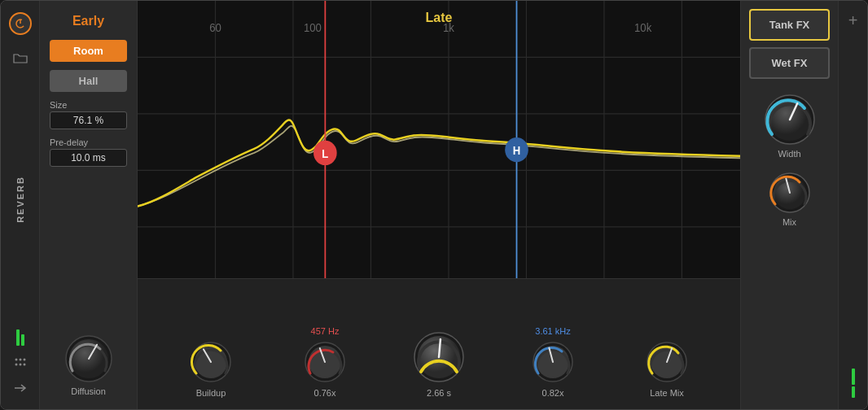  Describe the element at coordinates (88, 50) in the screenshot. I see `room-button: Room` at that location.